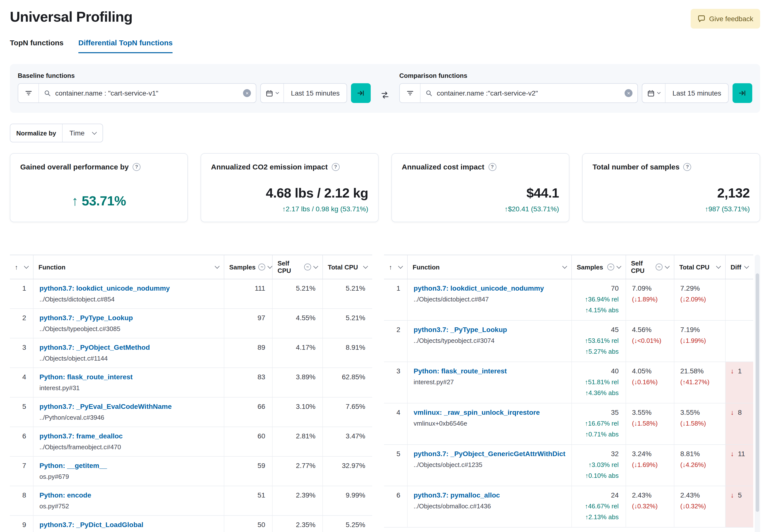  I want to click on table-row: 1 python3.7: lookdict_unicode_nodummy ..…, so click(191, 294).